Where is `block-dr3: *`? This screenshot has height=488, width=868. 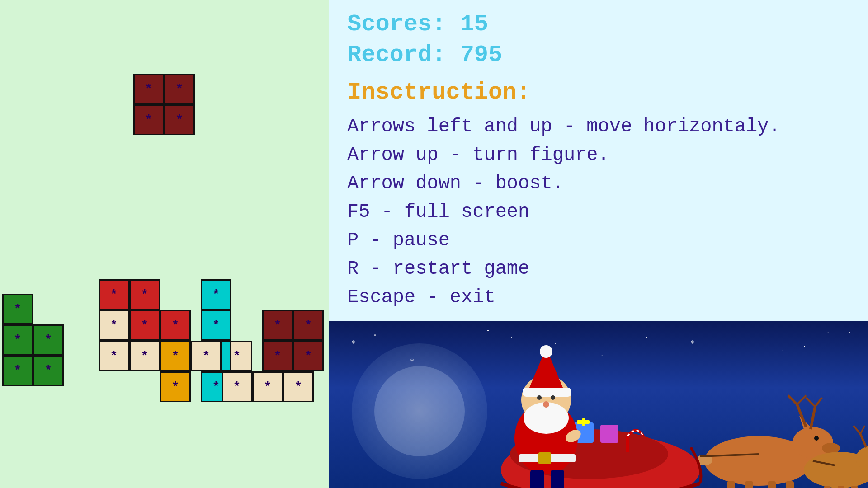 block-dr3: * is located at coordinates (278, 356).